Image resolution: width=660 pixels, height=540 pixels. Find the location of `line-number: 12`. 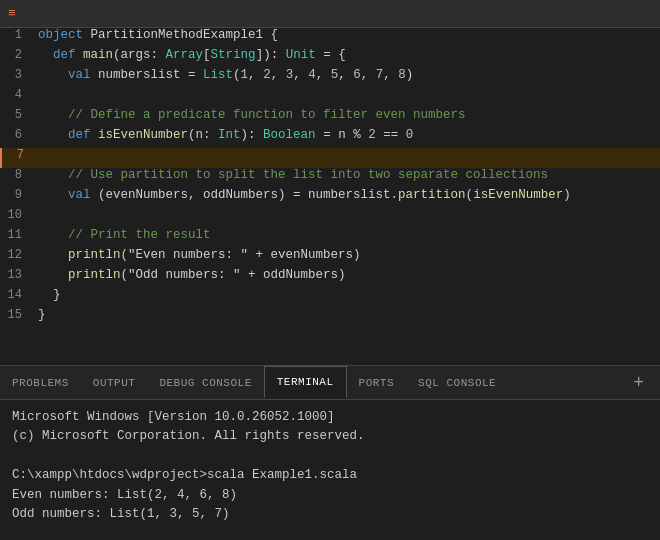

line-number: 12 is located at coordinates (19, 255).